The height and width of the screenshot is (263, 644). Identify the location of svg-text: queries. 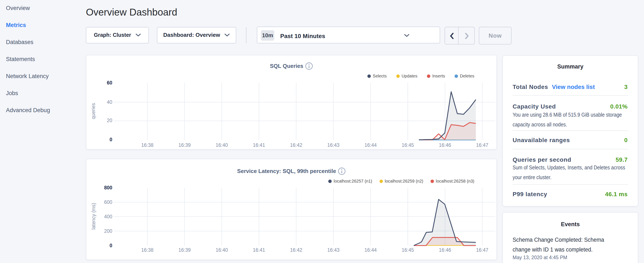
(93, 111).